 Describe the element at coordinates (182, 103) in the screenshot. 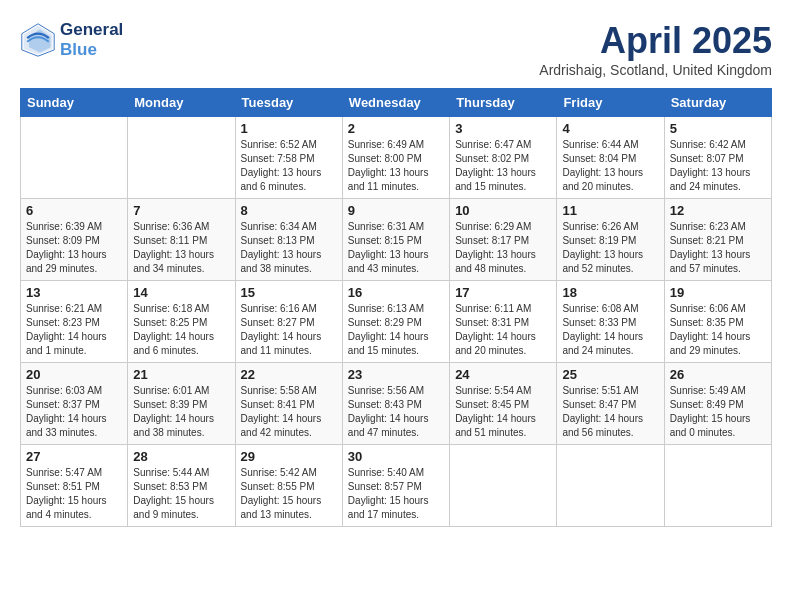

I see `weekday-header: Monday` at that location.